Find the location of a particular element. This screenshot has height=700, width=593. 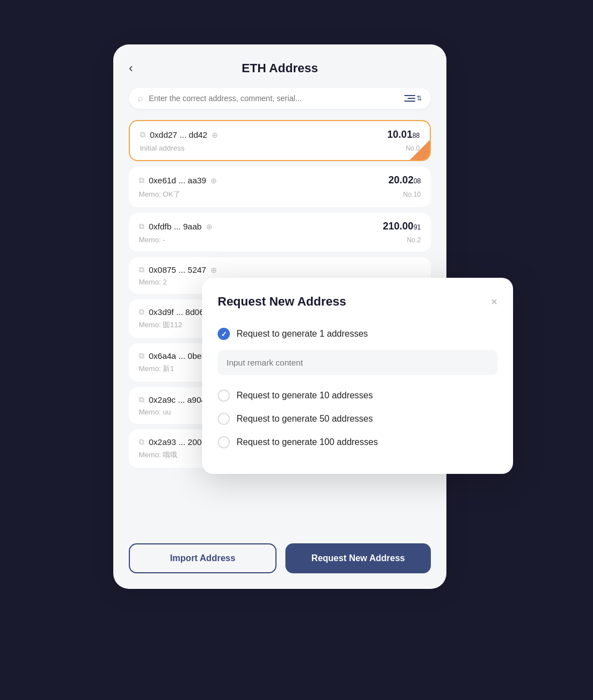

address-no: No.2 is located at coordinates (414, 240).